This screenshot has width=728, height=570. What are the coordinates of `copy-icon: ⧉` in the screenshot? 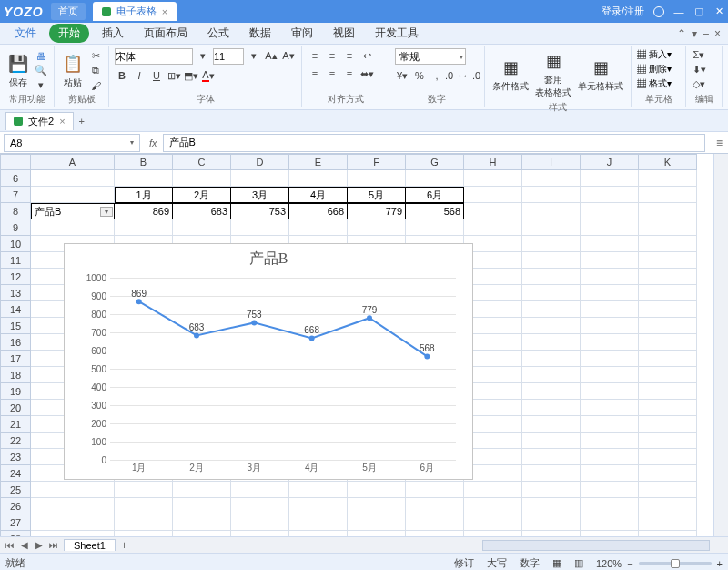 It's located at (96, 71).